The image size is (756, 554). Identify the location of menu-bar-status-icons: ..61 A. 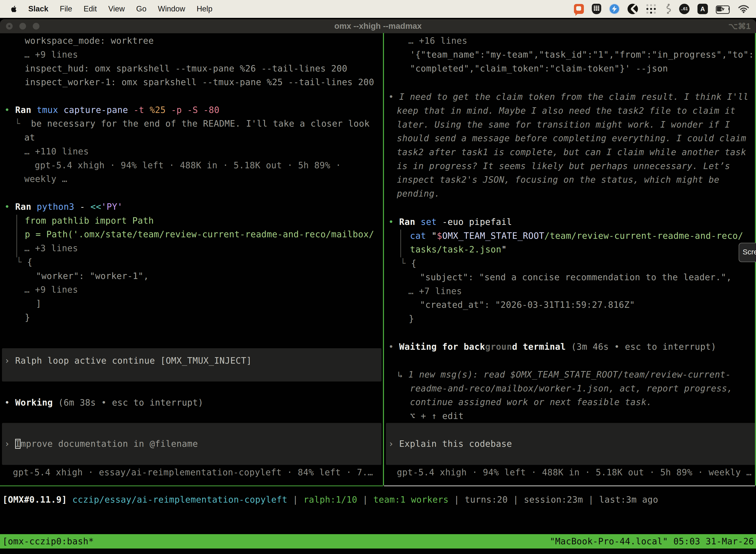
(665, 9).